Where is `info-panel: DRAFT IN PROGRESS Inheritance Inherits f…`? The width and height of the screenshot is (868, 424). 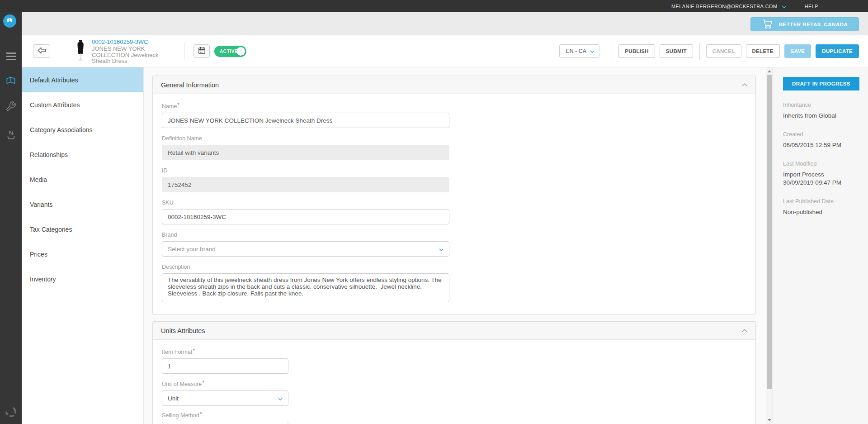
info-panel: DRAFT IN PROGRESS Inheritance Inherits f… is located at coordinates (820, 246).